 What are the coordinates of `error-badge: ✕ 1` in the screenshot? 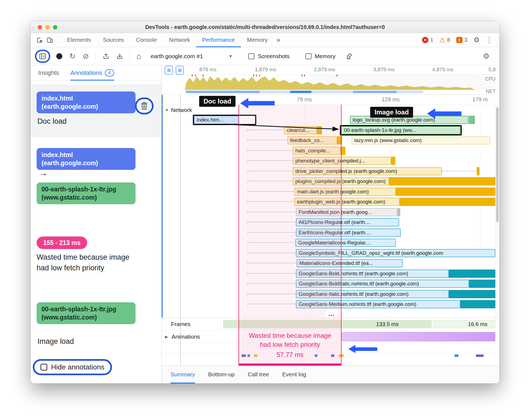 It's located at (428, 40).